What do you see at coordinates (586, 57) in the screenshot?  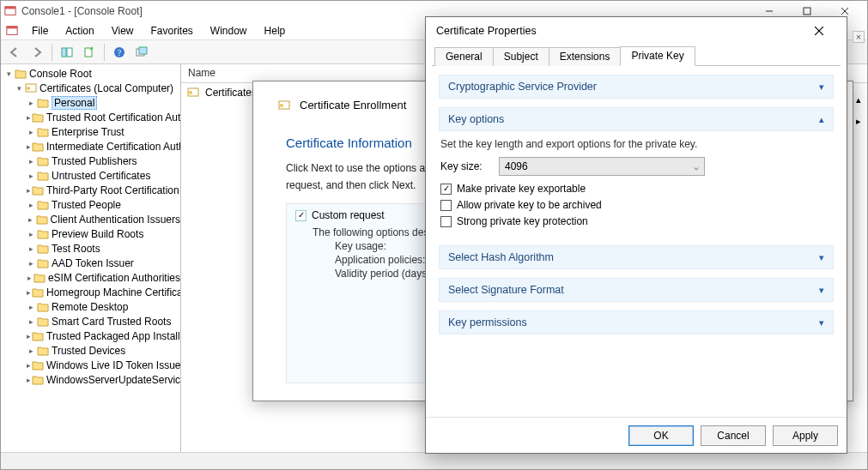 I see `tab-extensions: Extensions` at bounding box center [586, 57].